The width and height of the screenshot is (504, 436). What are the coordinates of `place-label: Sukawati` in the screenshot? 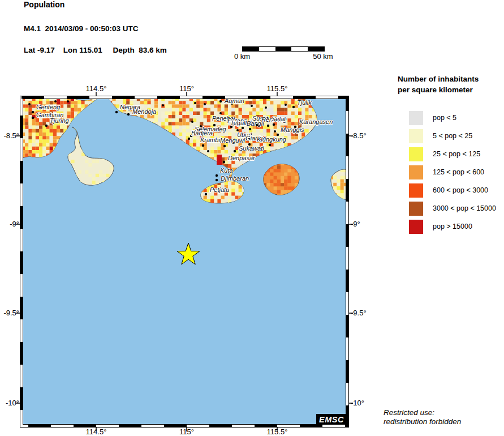 It's located at (251, 148).